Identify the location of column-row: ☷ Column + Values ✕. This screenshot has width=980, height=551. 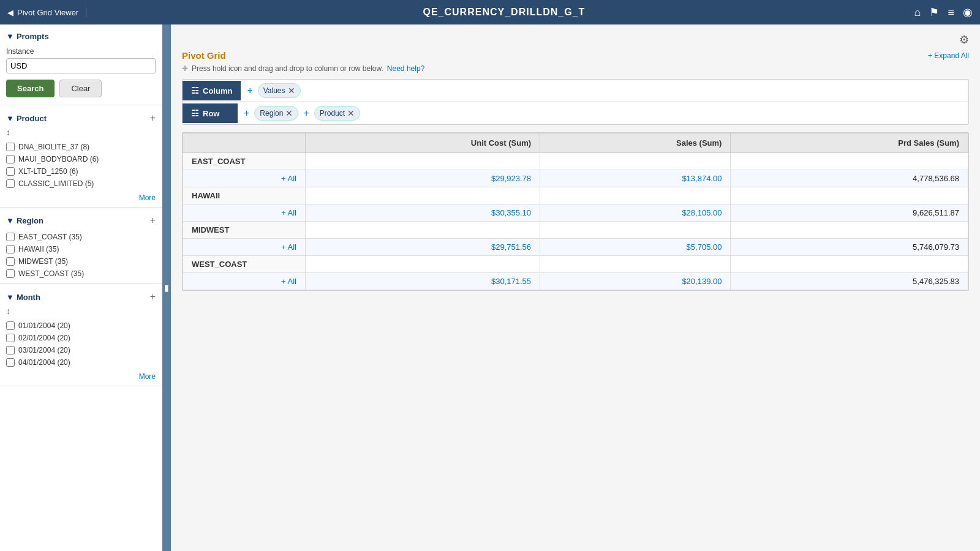
(576, 91).